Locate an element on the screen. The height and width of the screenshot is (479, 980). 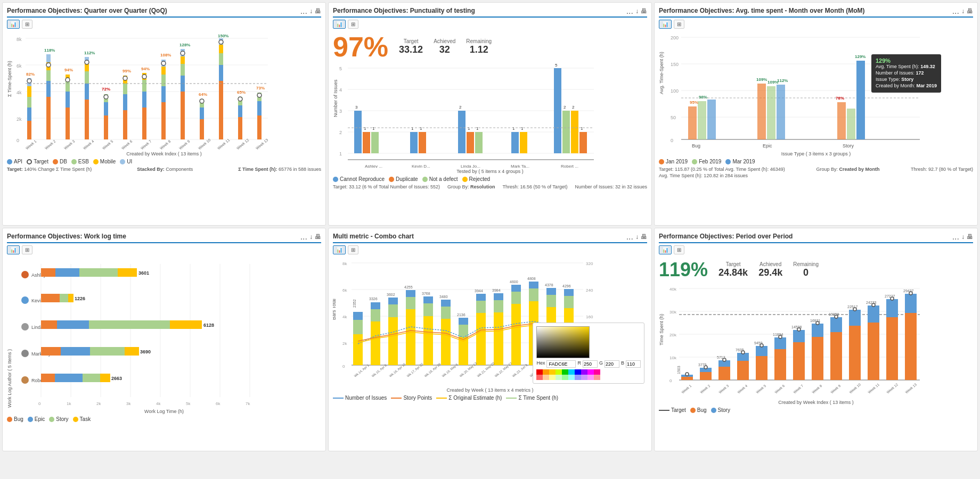
svg-text: 4808 is located at coordinates (532, 279).